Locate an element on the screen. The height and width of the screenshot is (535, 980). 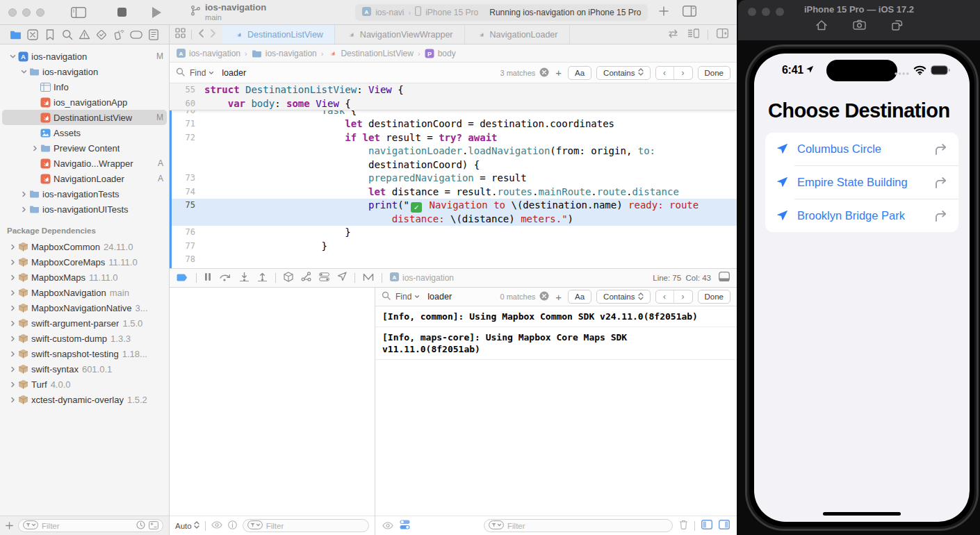
add-button is located at coordinates (664, 13).